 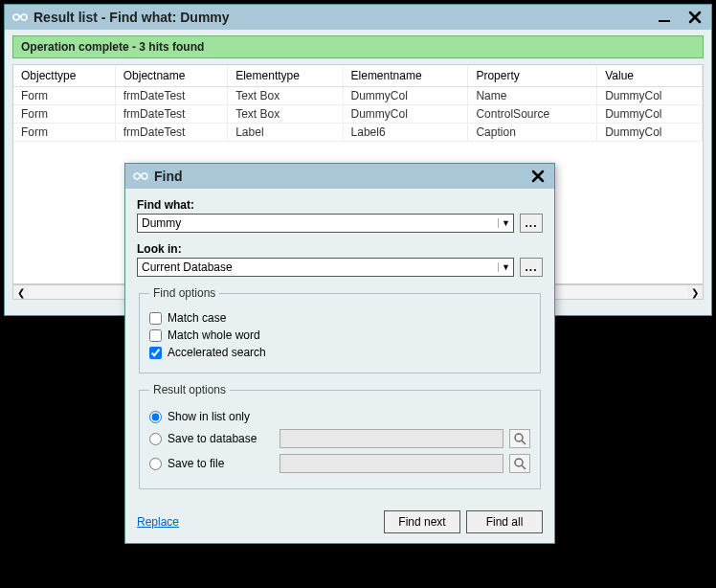 I want to click on col-header: Objecttype, so click(x=64, y=77).